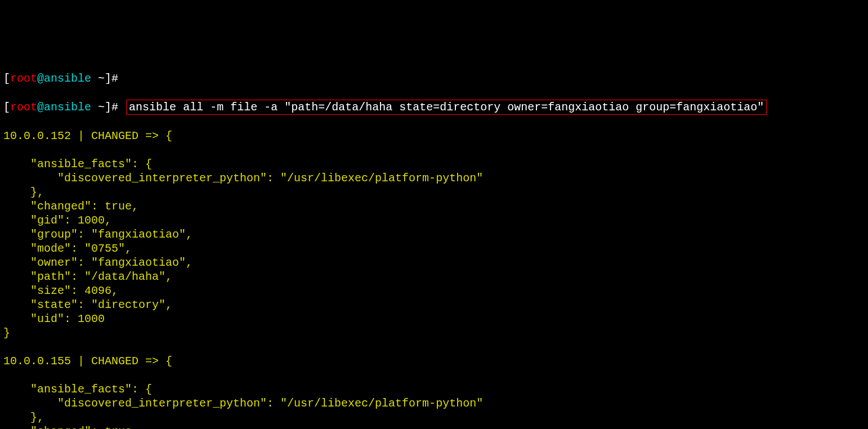  Describe the element at coordinates (434, 136) in the screenshot. I see `output-host1-header: 10.0.0.152 | CHANGED => {` at that location.